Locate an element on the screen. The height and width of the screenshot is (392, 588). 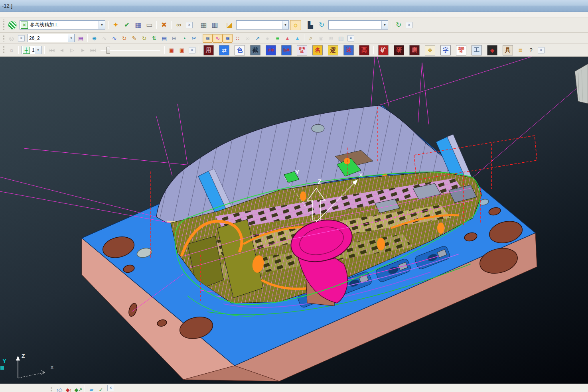
show-toolpath-curve-icon: ∿ is located at coordinates (218, 38).